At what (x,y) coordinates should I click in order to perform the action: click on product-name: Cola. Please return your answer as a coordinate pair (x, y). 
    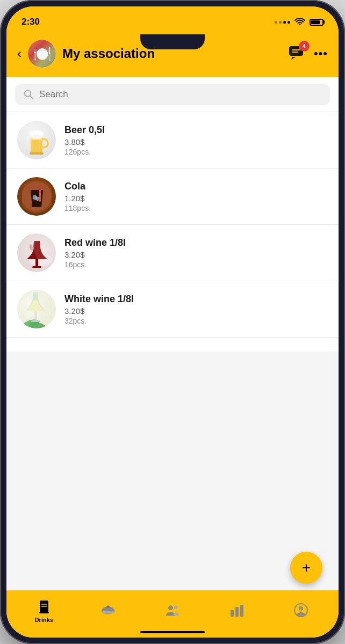
    Looking at the image, I should click on (196, 187).